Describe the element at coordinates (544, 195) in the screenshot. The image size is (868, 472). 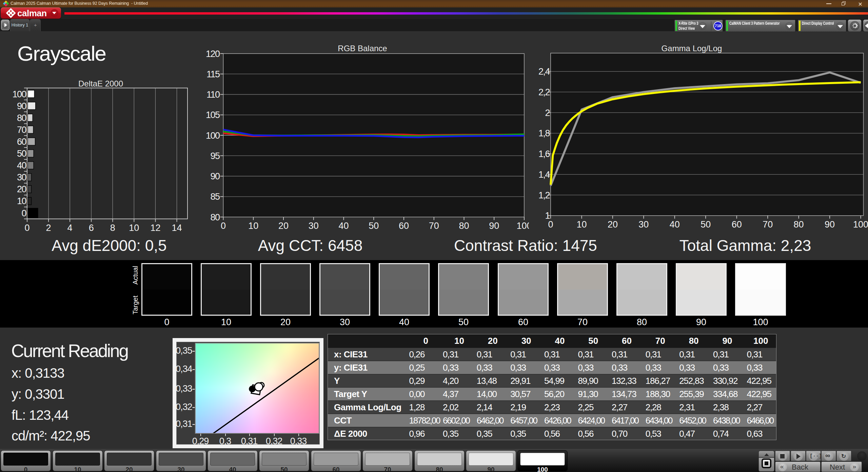
I see `svg-text: 1,2` at that location.